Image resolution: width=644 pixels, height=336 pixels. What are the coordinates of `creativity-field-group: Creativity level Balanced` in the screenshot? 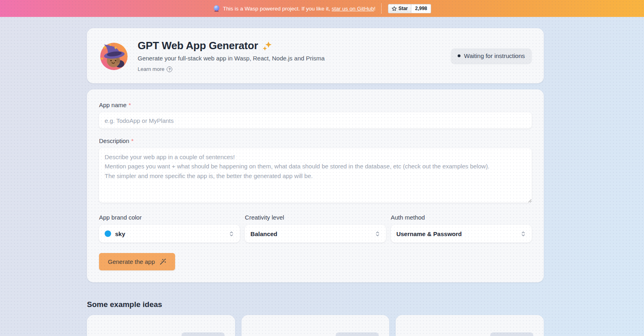 It's located at (315, 228).